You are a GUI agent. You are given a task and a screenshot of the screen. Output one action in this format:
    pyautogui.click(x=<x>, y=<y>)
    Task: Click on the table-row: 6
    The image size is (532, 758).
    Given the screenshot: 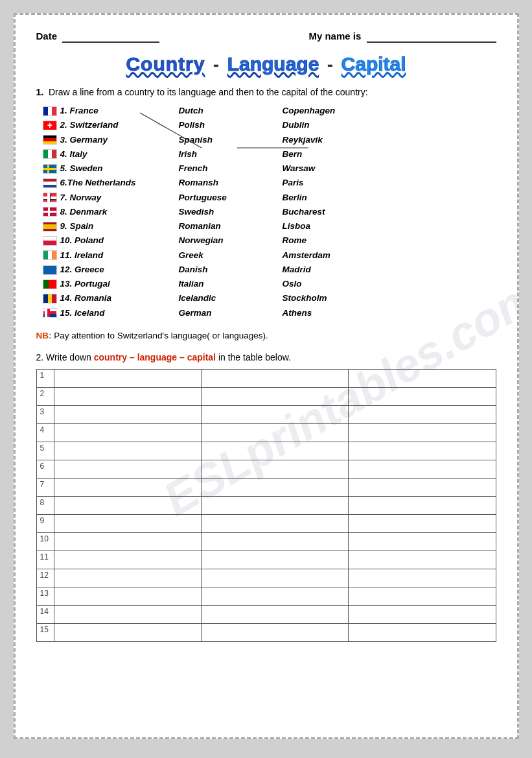 What is the action you would take?
    pyautogui.click(x=266, y=469)
    